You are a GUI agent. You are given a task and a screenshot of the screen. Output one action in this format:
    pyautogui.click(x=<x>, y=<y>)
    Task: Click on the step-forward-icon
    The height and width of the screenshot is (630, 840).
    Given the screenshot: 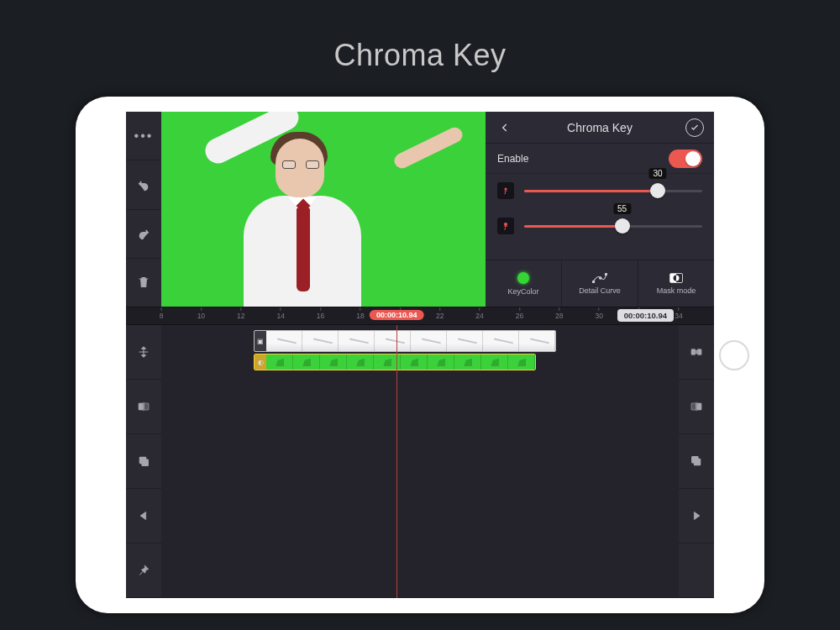 What is the action you would take?
    pyautogui.click(x=696, y=516)
    